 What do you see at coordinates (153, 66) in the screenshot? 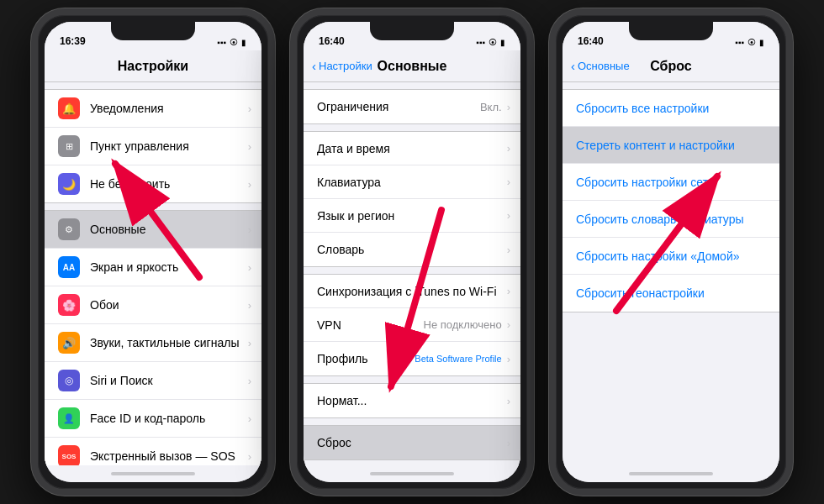
I see `nav-title-1: Настройки` at bounding box center [153, 66].